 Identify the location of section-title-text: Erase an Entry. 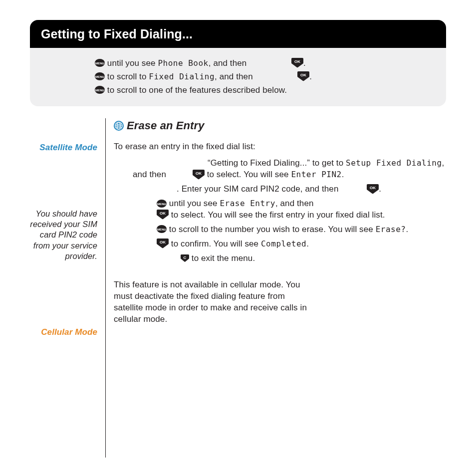
(166, 126).